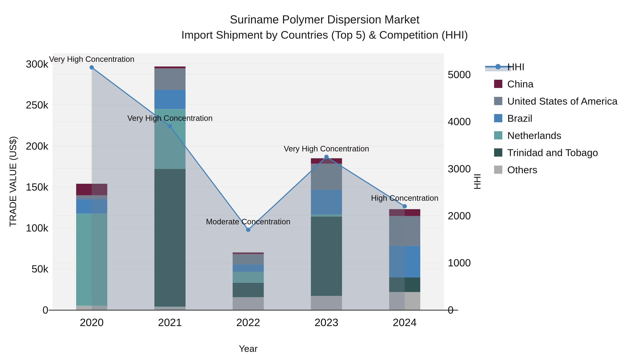  I want to click on x-axis-title: Year, so click(248, 349).